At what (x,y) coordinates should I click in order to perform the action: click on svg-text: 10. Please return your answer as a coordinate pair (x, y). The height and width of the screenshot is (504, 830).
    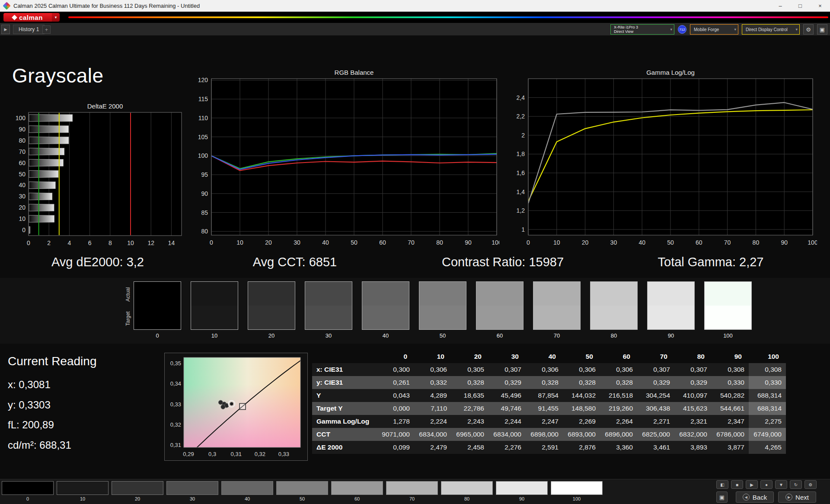
    Looking at the image, I should click on (131, 243).